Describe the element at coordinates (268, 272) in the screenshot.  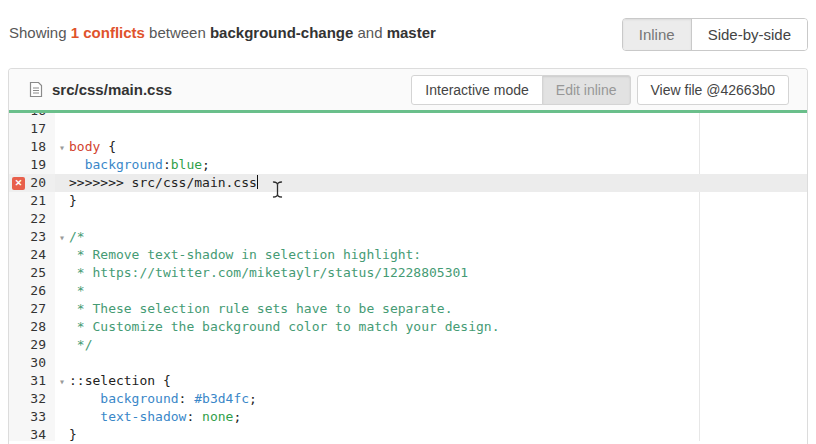
I see `code-token: * https://twitter.com/miketaylr/status/1…` at that location.